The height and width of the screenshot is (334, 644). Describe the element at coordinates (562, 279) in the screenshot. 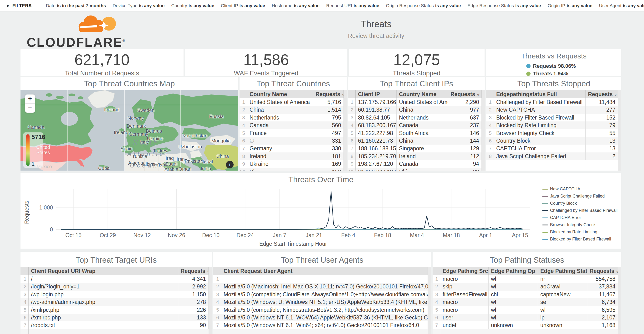

I see `cell: nr` at that location.